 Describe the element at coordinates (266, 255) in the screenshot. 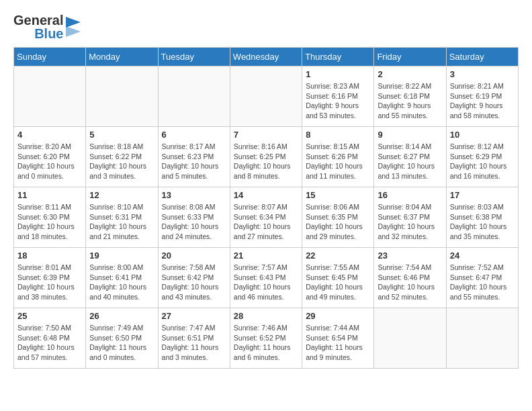

I see `day-number: 21` at that location.